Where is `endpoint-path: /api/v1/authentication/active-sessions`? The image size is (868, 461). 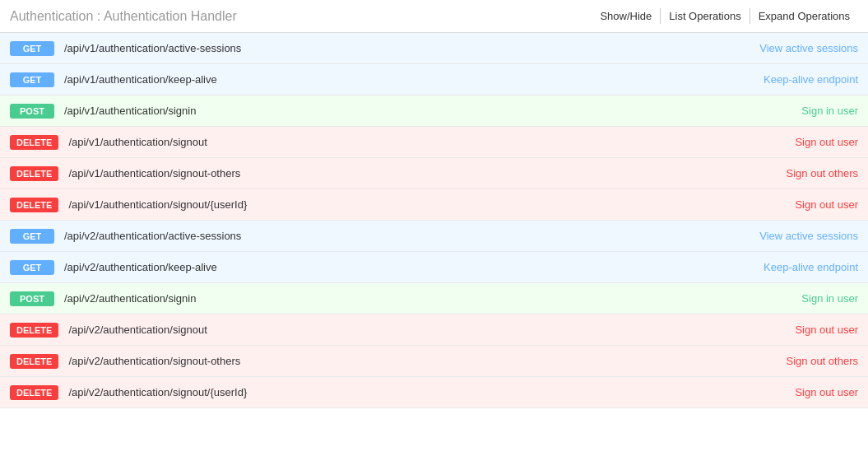
endpoint-path: /api/v1/authentication/active-sessions is located at coordinates (411, 48).